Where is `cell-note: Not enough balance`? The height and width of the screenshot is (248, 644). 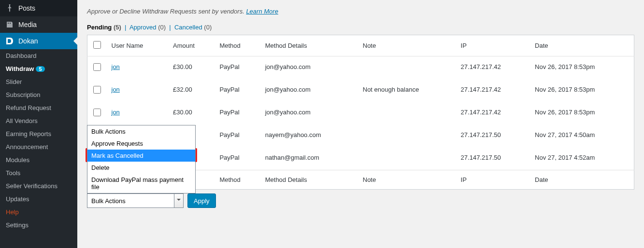
cell-note: Not enough balance is located at coordinates (407, 91).